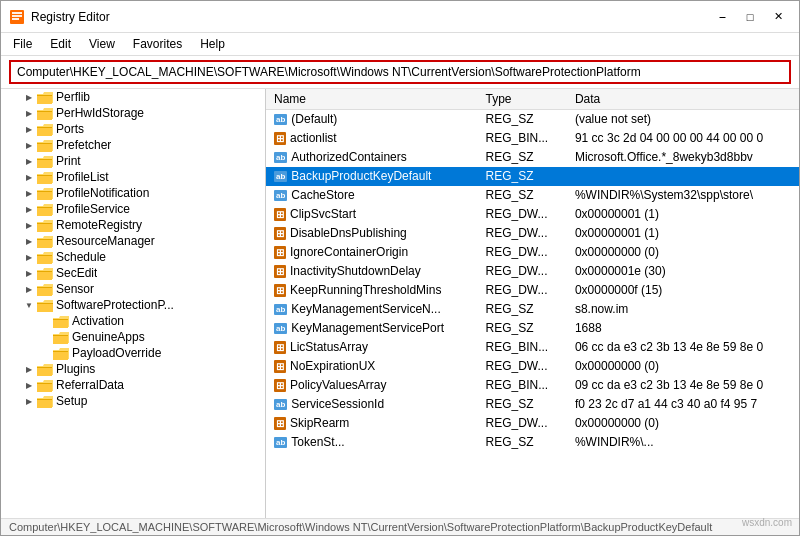 This screenshot has width=800, height=536. What do you see at coordinates (133, 177) in the screenshot?
I see `tree-item: ▶ProfileList` at bounding box center [133, 177].